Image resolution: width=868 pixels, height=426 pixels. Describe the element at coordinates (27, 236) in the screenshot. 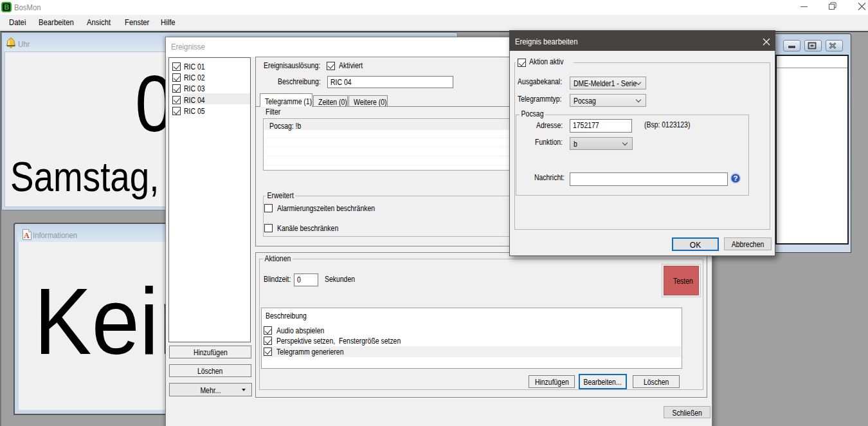

I see `svg-text: A` at that location.